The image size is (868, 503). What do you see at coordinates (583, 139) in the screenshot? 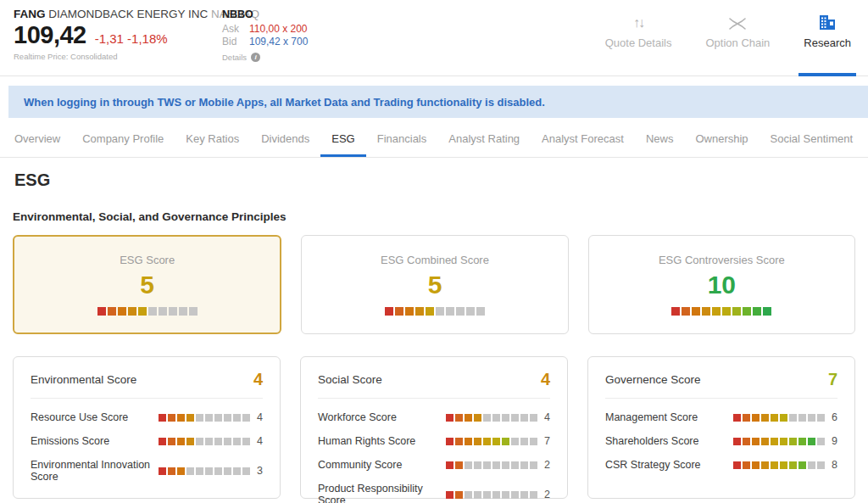
I see `tab-analyst-forecast: Analyst Forecast` at bounding box center [583, 139].